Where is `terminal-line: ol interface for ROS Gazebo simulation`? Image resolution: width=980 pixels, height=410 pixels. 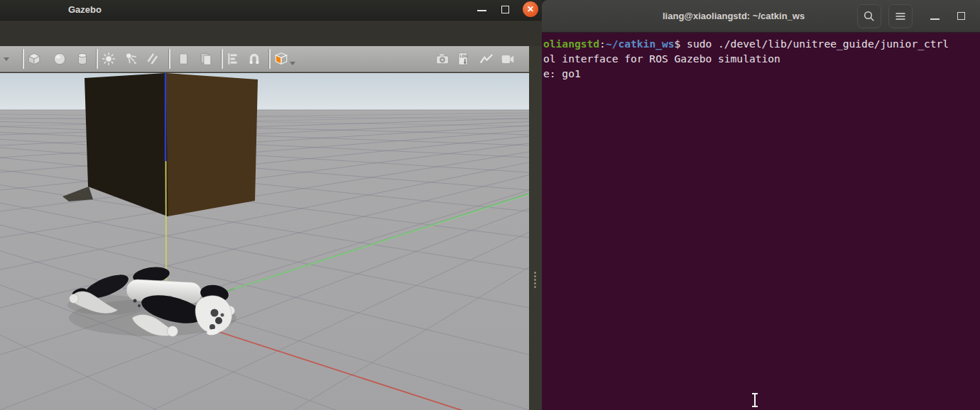
terminal-line: ol interface for ROS Gazebo simulation is located at coordinates (761, 58).